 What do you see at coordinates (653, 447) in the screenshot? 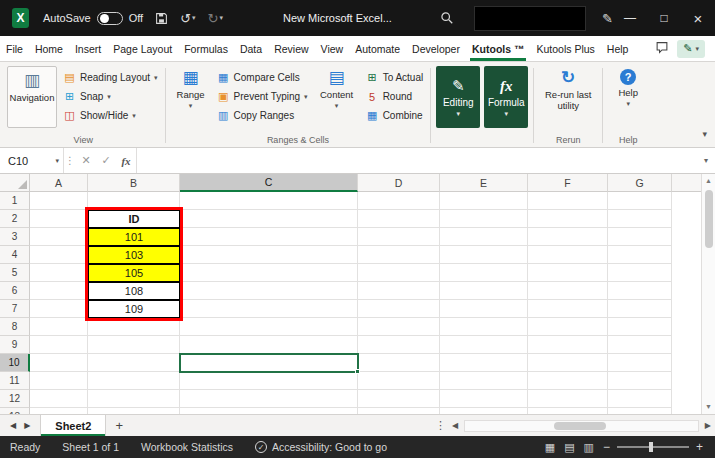
I see `zoom-slider` at bounding box center [653, 447].